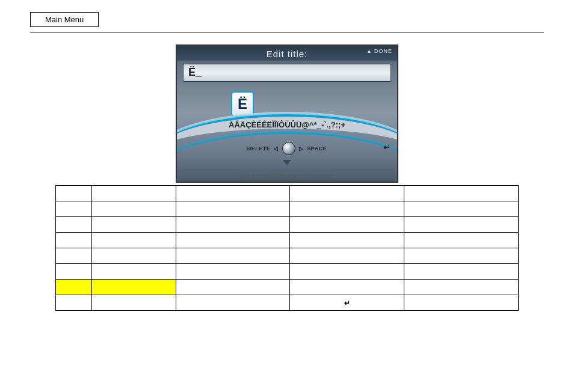  Describe the element at coordinates (195, 72) in the screenshot. I see `title-input-value: Ë_` at that location.